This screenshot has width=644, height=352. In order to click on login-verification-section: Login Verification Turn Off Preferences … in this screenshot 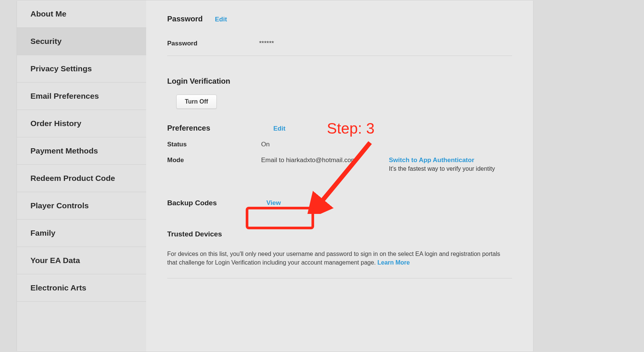, I will do `click(340, 125)`.